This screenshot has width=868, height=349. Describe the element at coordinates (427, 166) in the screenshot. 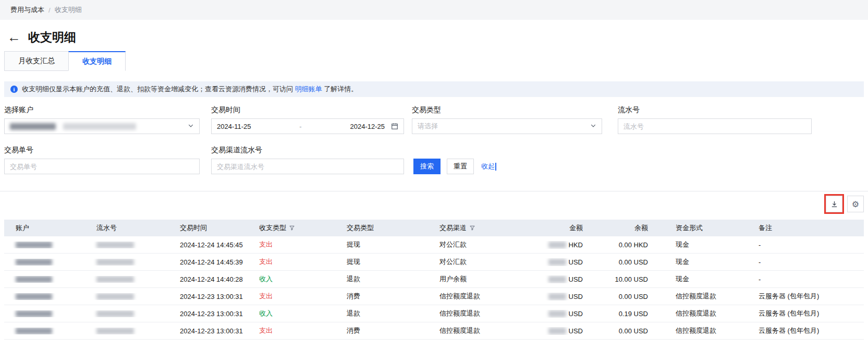

I see `search-button: 搜索` at that location.